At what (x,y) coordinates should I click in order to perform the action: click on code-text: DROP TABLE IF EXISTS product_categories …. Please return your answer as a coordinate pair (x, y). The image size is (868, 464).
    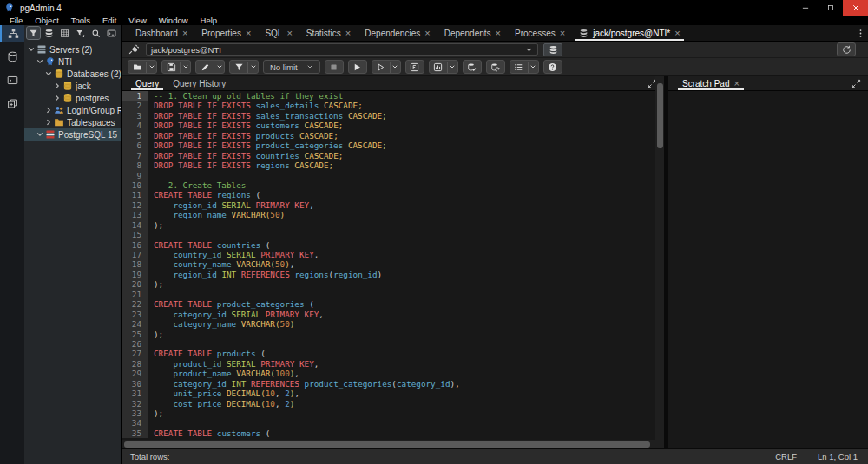
    Looking at the image, I should click on (267, 146).